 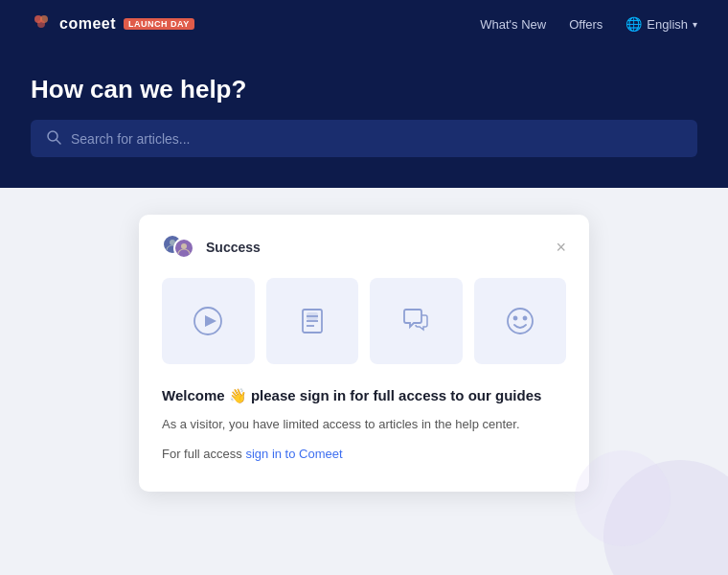 What do you see at coordinates (634, 24) in the screenshot?
I see `globe-icon: 🌐` at bounding box center [634, 24].